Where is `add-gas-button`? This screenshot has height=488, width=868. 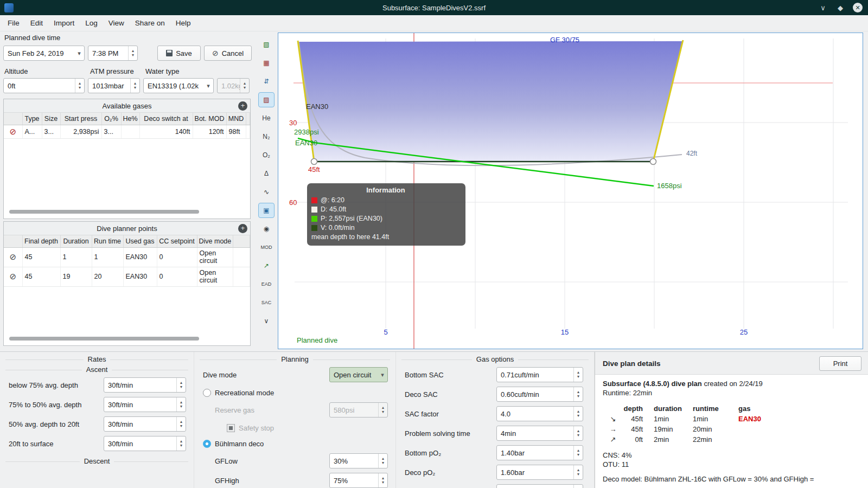
add-gas-button is located at coordinates (243, 106).